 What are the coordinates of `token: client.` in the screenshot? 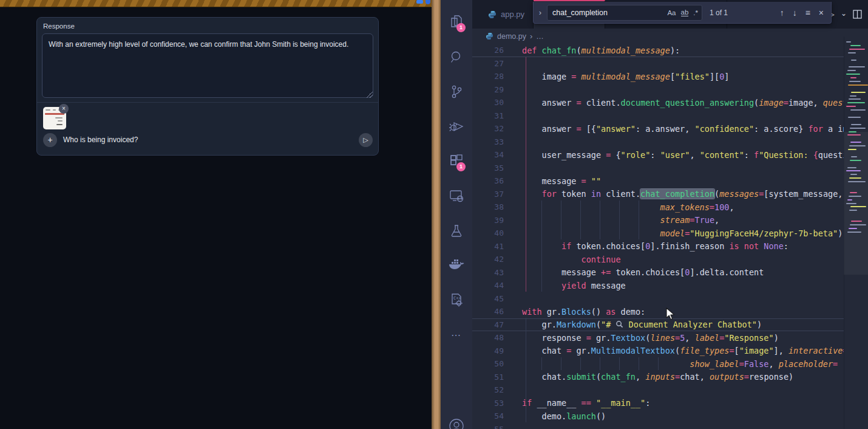 It's located at (620, 194).